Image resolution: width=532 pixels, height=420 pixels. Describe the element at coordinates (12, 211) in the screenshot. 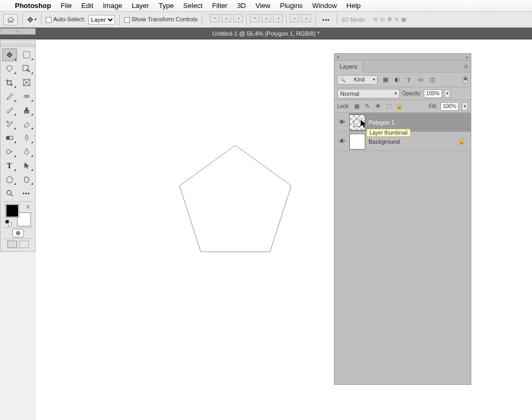

I see `foreground-color` at that location.